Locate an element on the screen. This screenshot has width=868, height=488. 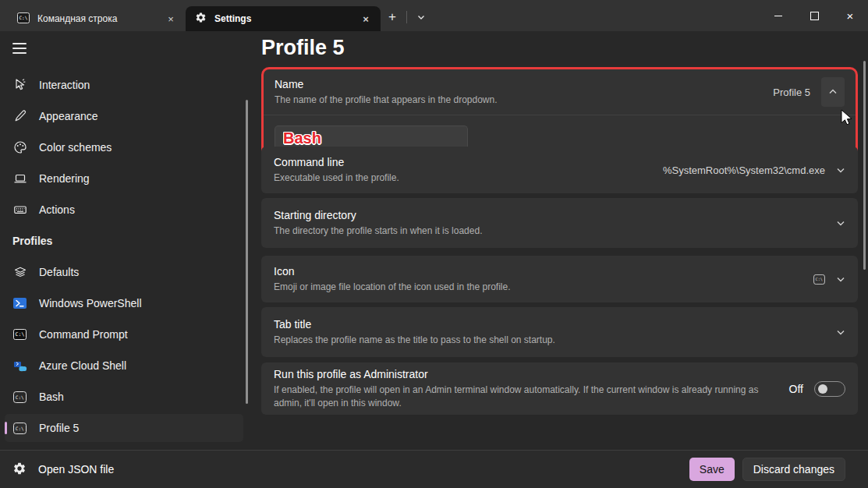
new-tab-button: + is located at coordinates (392, 17).